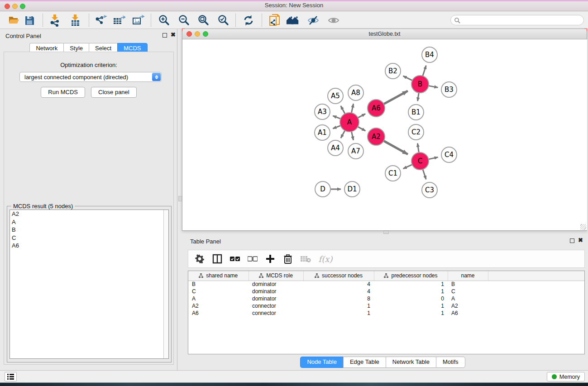 Image resolution: width=588 pixels, height=386 pixels. What do you see at coordinates (416, 112) in the screenshot?
I see `node-B1: B1` at bounding box center [416, 112].